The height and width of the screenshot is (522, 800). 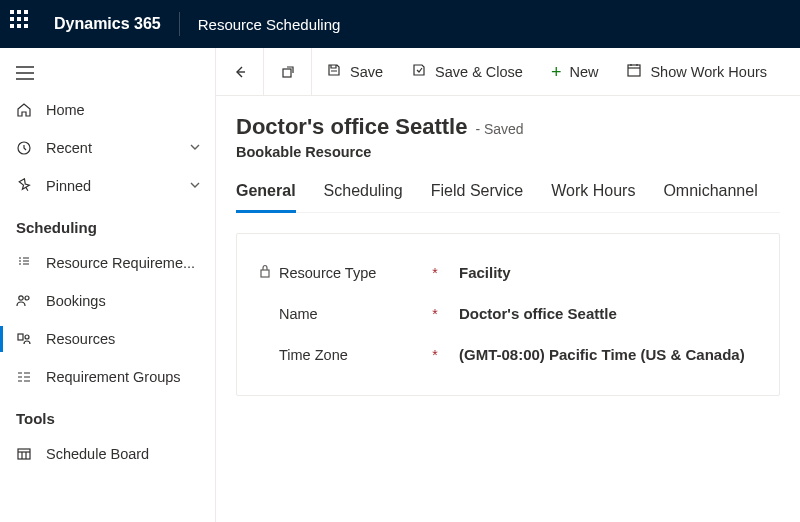 I want to click on command-label: Save, so click(x=366, y=72).